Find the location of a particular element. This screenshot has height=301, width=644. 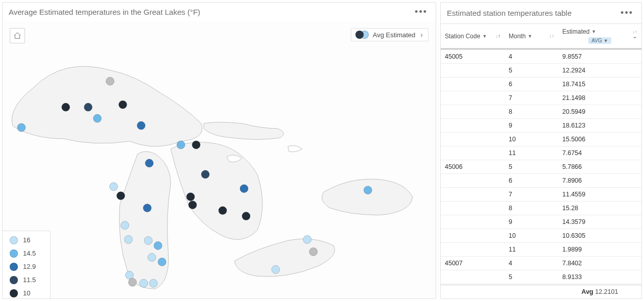

table-row: 58.9133 is located at coordinates (541, 278).